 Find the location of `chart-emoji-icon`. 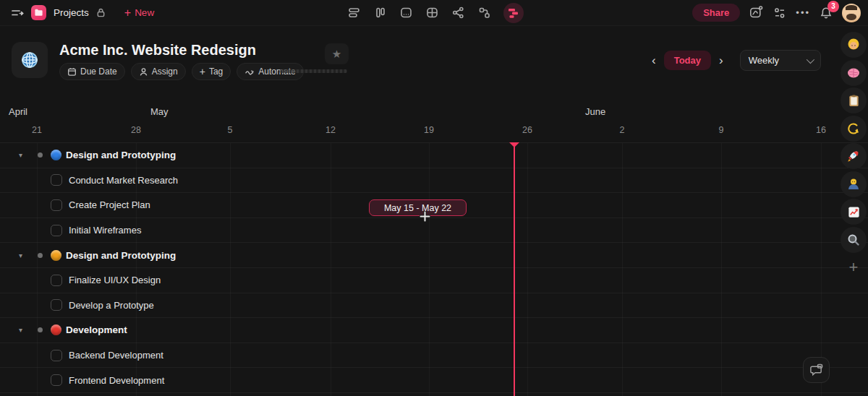

chart-emoji-icon is located at coordinates (854, 212).